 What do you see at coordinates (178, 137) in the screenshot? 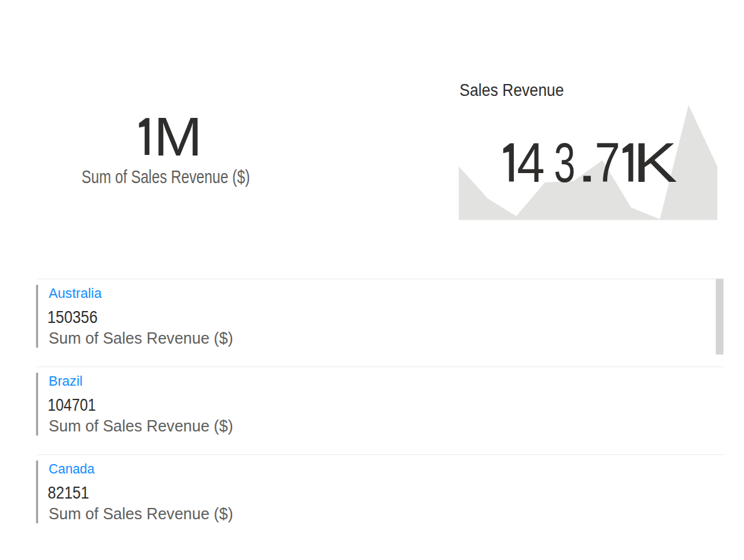
I see `svg-text: M` at bounding box center [178, 137].